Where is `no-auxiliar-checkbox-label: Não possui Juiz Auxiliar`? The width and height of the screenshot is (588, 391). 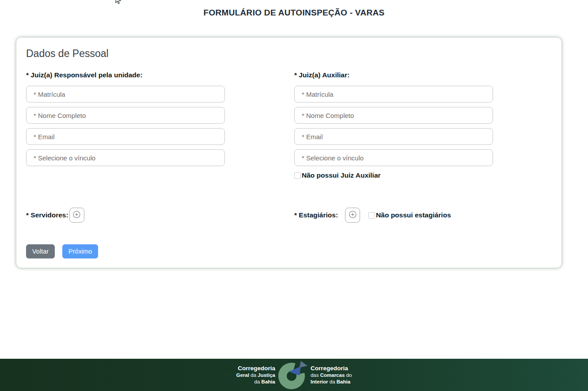
no-auxiliar-checkbox-label: Não possui Juiz Auxiliar is located at coordinates (341, 175).